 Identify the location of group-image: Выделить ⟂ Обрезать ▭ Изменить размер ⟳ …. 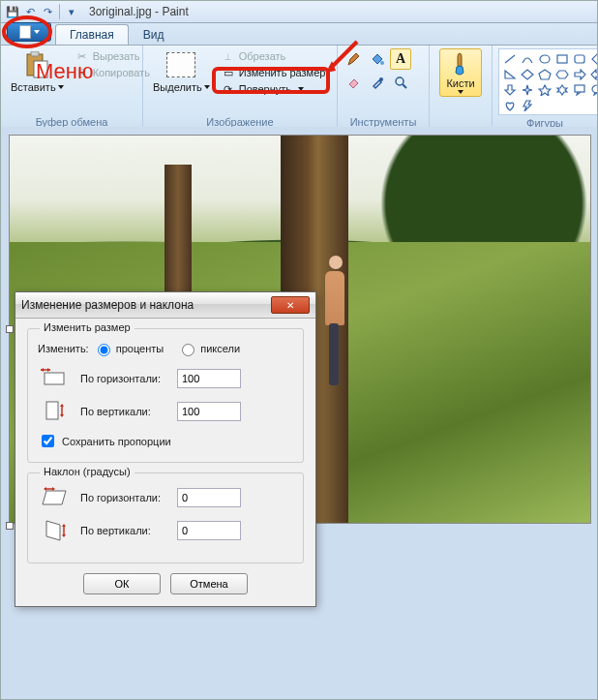
(240, 87).